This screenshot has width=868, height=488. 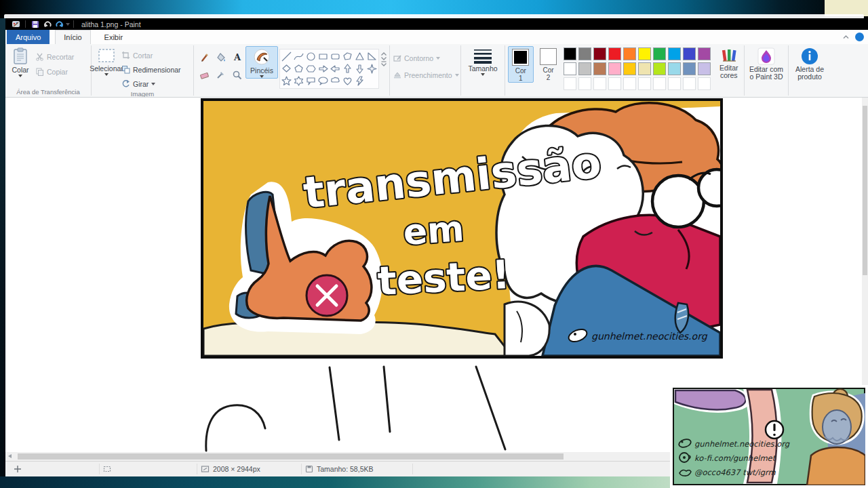 I want to click on edit-colors-button: Editar cores, so click(x=729, y=62).